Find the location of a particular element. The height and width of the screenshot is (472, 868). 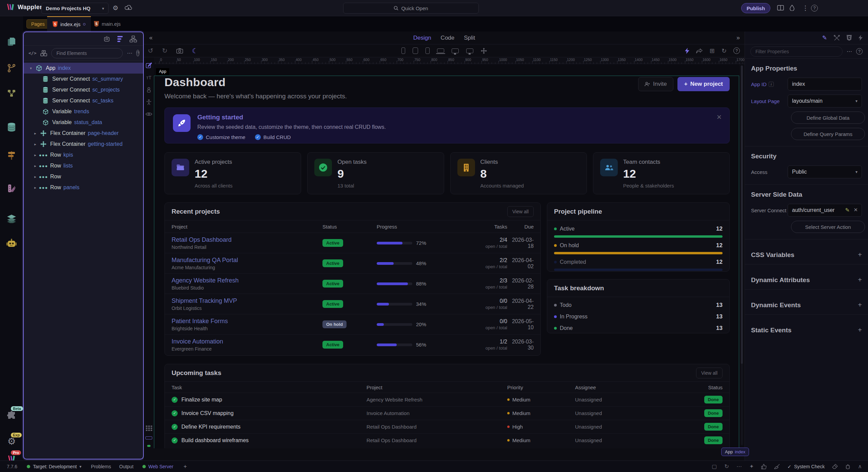

undo-icon: ↺ is located at coordinates (151, 51).